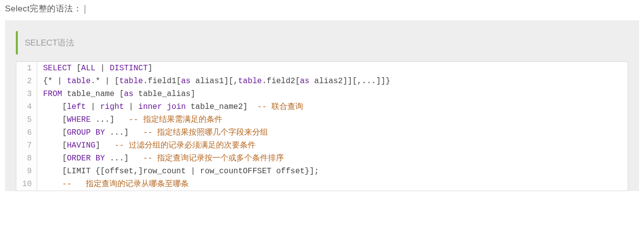  Describe the element at coordinates (153, 133) in the screenshot. I see `code-content: [GROUP BY ...] -- 指定结果按照哪几个字段来分组` at that location.